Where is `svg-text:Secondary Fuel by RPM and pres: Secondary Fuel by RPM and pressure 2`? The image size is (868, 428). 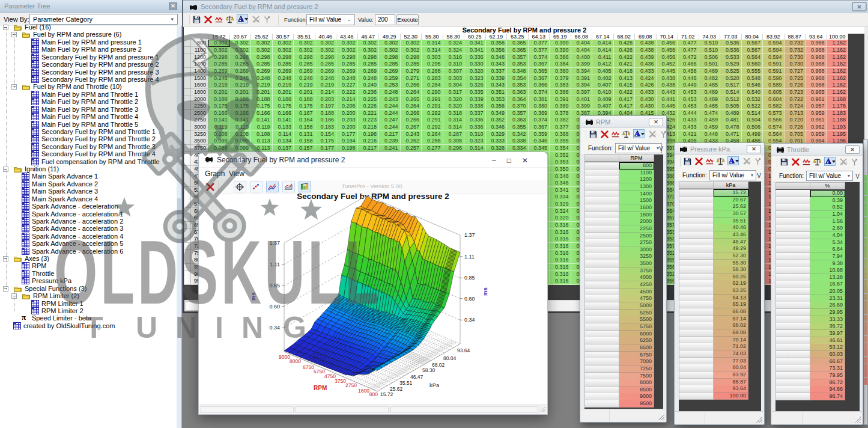 svg-text:Secondary Fuel by RPM and pres: Secondary Fuel by RPM and pressure 2 is located at coordinates (373, 196).